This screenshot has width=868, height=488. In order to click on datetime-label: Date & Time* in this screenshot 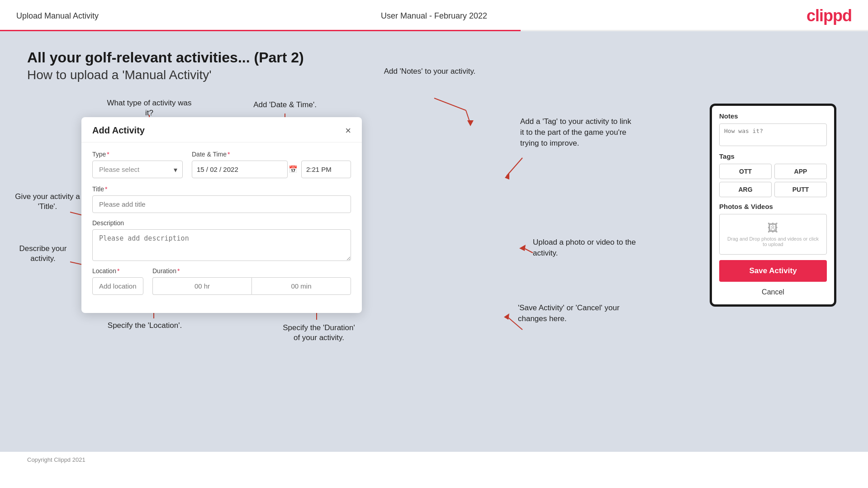, I will do `click(271, 154)`.